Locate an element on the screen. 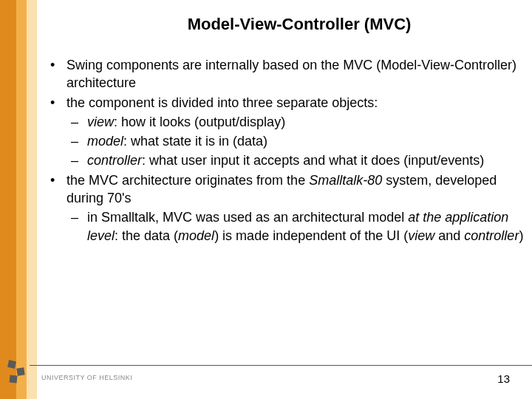 Image resolution: width=532 pixels, height=399 pixels. sub-list: view: how it looks (output/display) mode… is located at coordinates (296, 142).